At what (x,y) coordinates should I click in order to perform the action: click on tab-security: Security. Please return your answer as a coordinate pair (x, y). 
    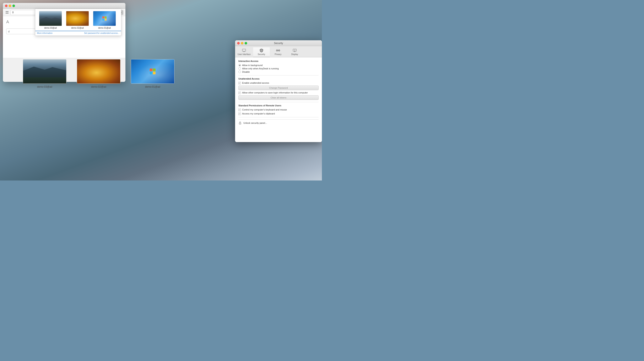
    Looking at the image, I should click on (262, 52).